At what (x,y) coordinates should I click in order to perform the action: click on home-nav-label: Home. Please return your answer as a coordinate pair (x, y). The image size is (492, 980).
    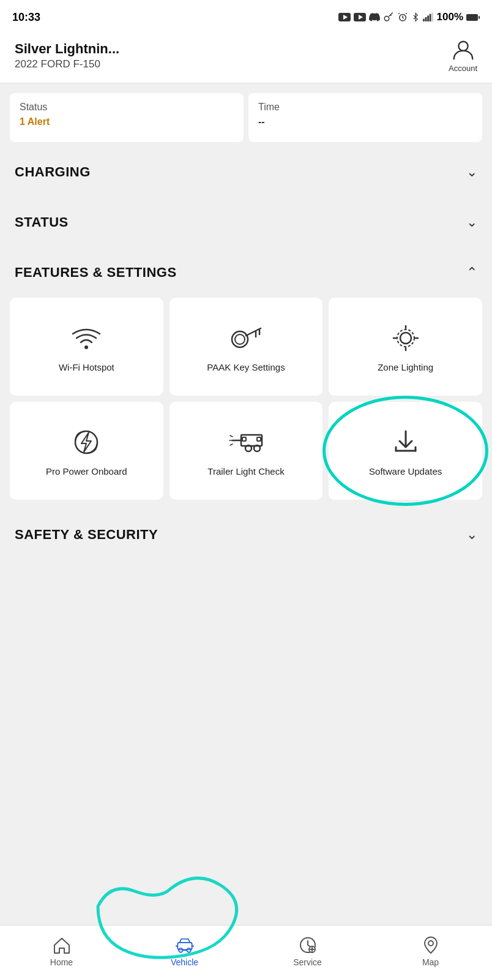
    Looking at the image, I should click on (61, 962).